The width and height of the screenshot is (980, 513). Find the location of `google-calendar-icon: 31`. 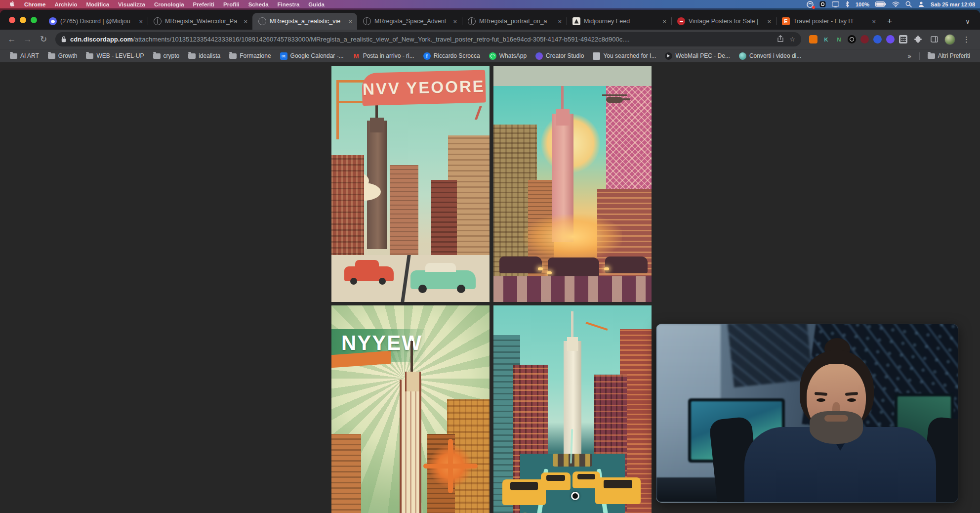

google-calendar-icon: 31 is located at coordinates (284, 56).